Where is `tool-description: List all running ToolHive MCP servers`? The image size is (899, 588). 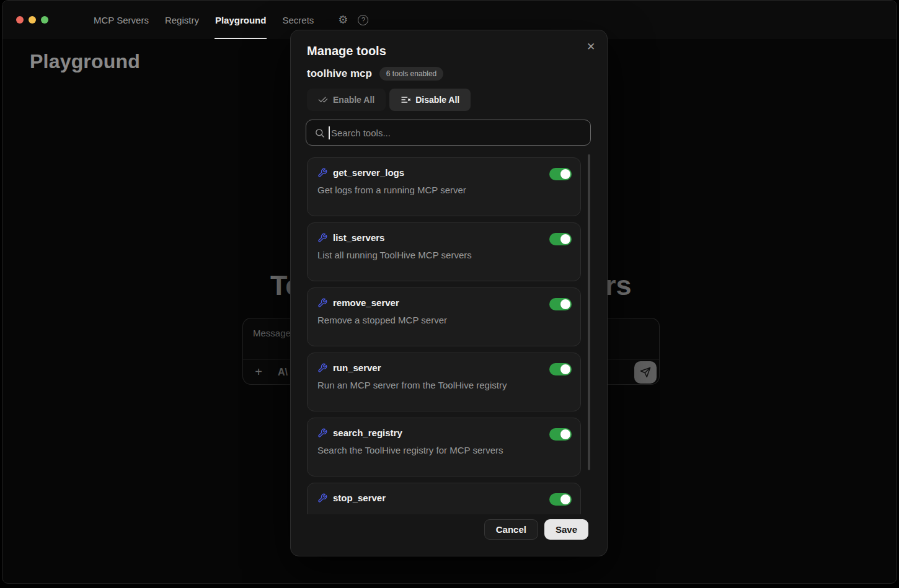
tool-description: List all running ToolHive MCP servers is located at coordinates (444, 255).